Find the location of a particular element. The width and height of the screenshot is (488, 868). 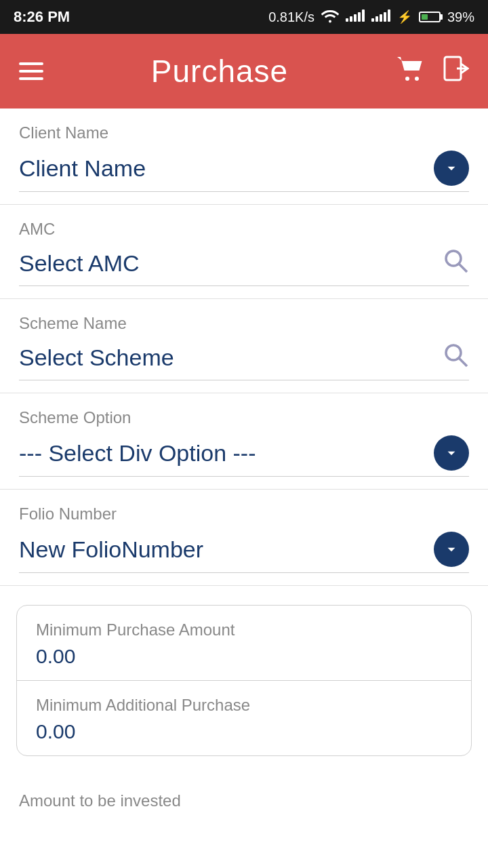

client-name-label: Client Name is located at coordinates (244, 133).